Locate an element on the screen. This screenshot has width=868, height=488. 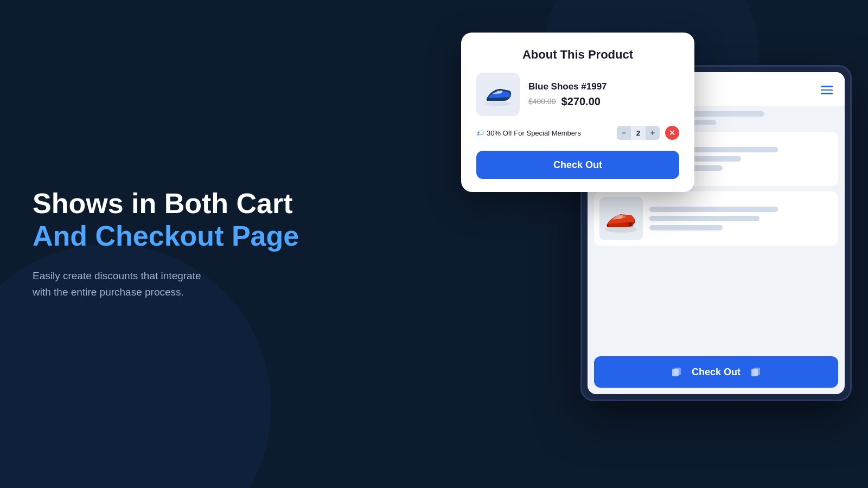
heading-line1: Shows in Both Cart is located at coordinates (163, 203).